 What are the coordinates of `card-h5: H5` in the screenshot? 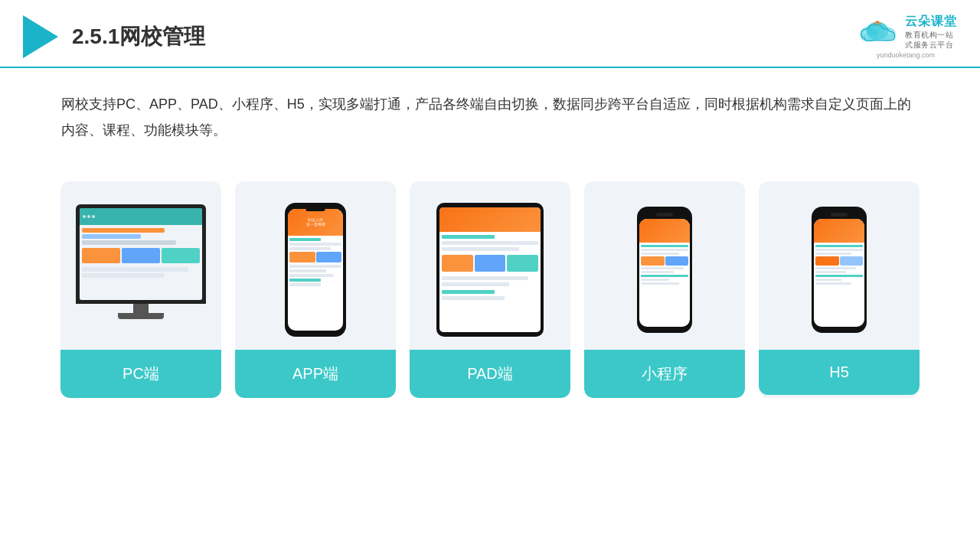 It's located at (839, 289).